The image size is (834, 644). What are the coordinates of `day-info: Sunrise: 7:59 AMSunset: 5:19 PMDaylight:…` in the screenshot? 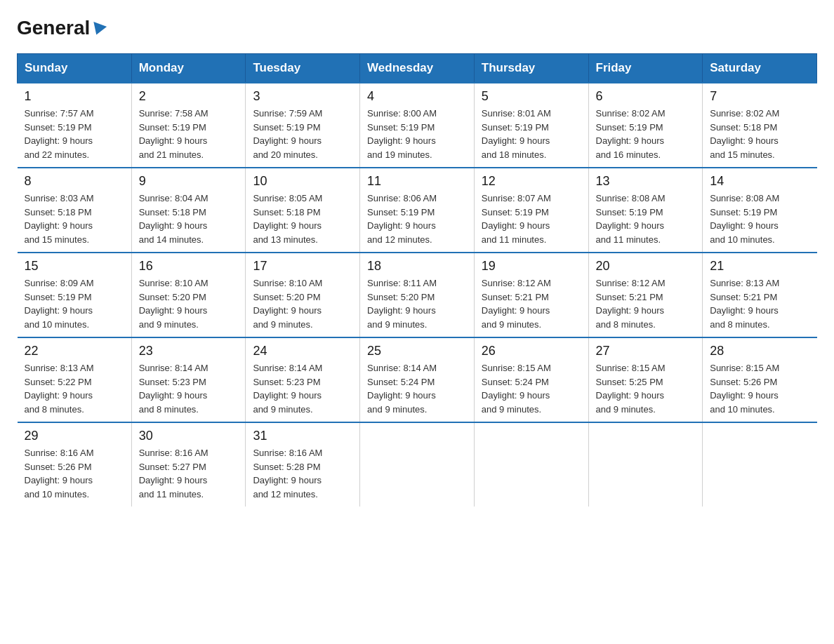 It's located at (288, 134).